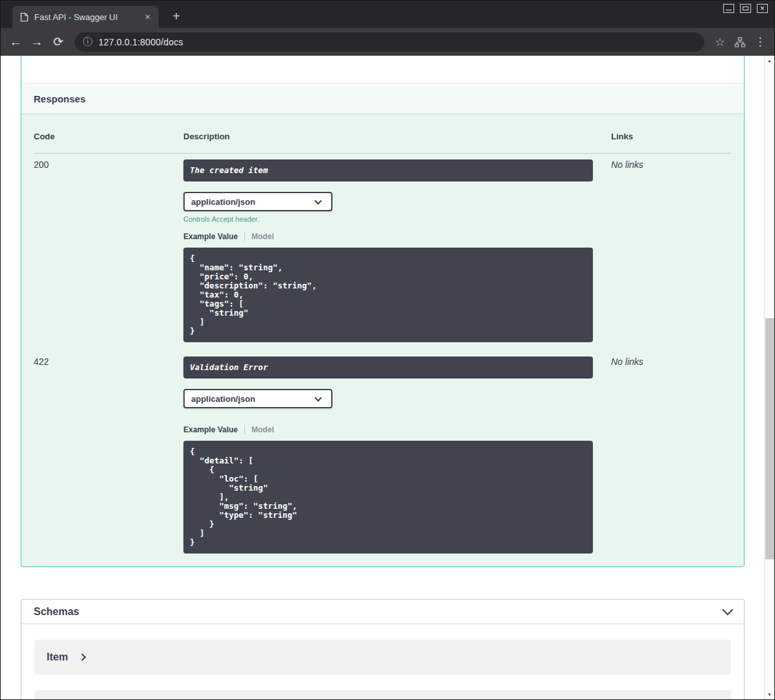  I want to click on star-icon: ☆, so click(720, 42).